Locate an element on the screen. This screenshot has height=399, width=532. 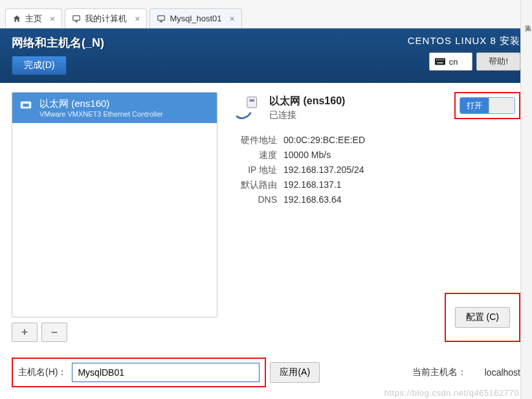
nic-subtitle: VMware VMXNET3 Ethernet Controller is located at coordinates (101, 114).